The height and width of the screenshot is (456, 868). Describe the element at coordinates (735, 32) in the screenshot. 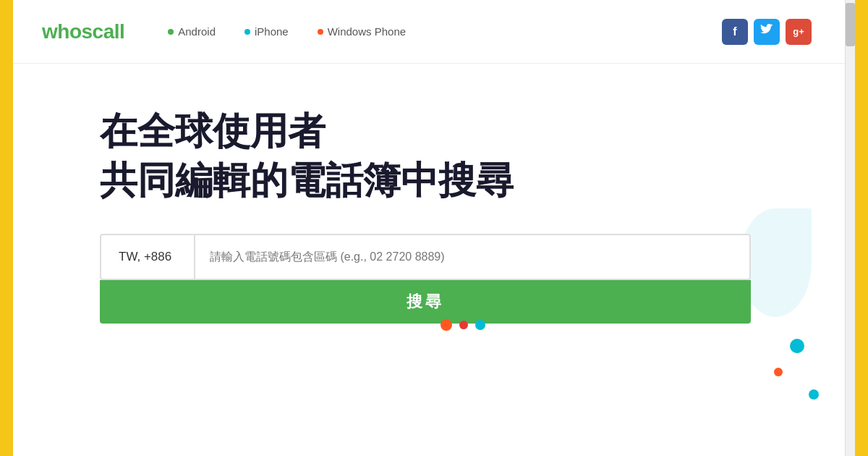

I see `facebook-button: f` at that location.